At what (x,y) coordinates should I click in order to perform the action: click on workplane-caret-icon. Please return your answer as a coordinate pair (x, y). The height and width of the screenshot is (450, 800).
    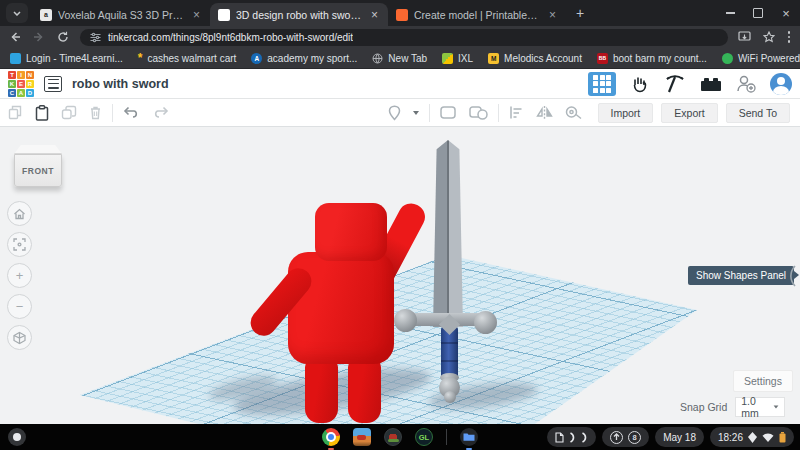
    Looking at the image, I should click on (416, 113).